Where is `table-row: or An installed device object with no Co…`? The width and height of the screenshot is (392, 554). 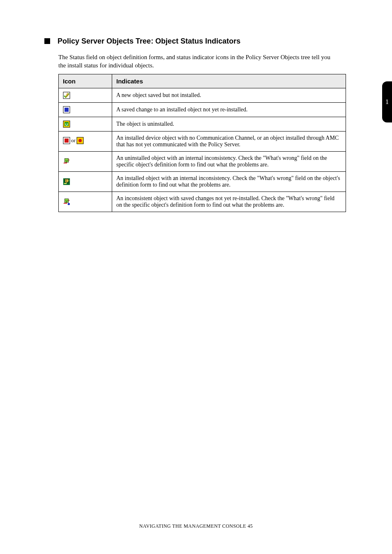 table-row: or An installed device object with no Co… is located at coordinates (202, 141).